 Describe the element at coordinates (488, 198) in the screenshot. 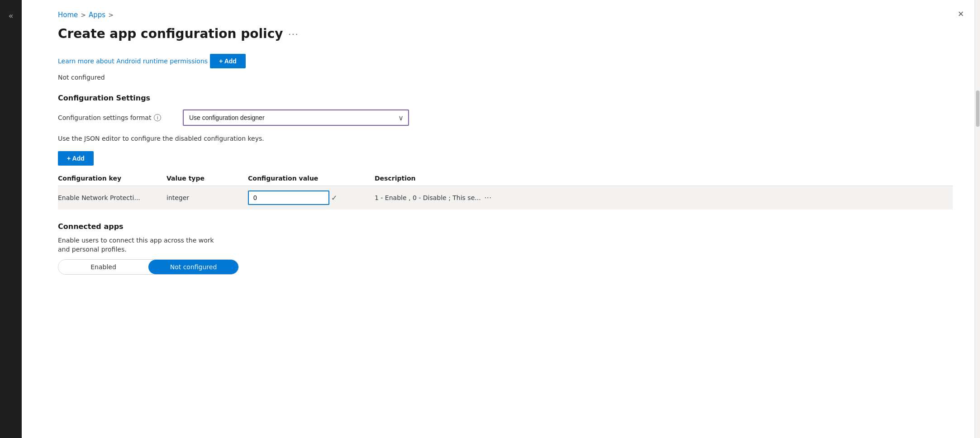

I see `row-ellipsis-button: ···` at that location.